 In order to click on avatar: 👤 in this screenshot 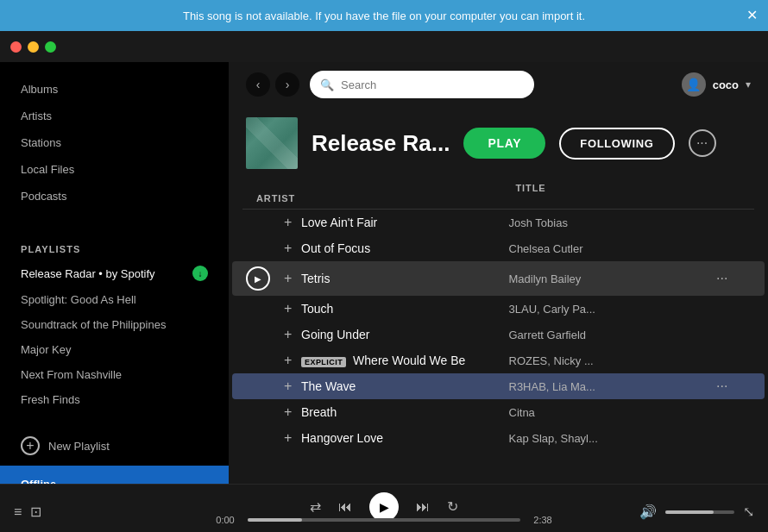, I will do `click(694, 84)`.